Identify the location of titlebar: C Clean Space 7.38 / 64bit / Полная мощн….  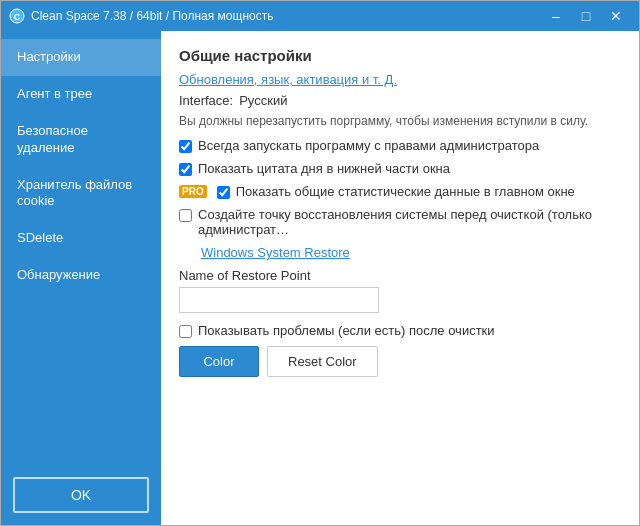
(320, 16).